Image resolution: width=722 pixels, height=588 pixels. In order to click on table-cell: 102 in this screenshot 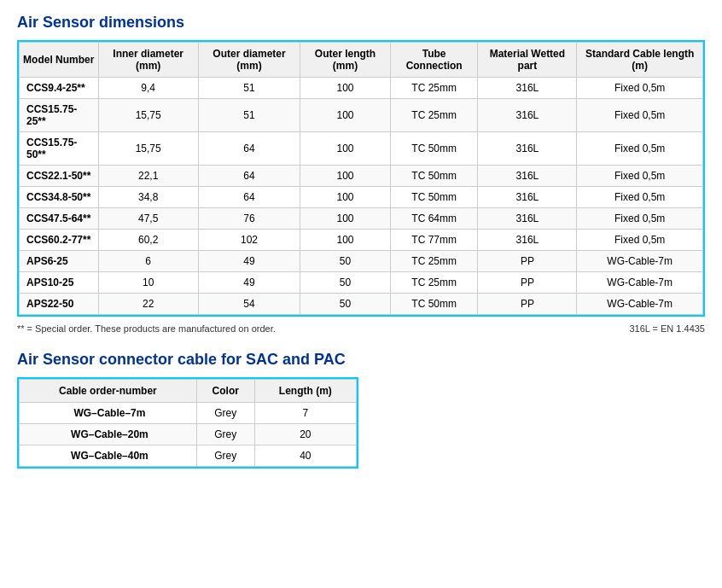, I will do `click(249, 241)`.